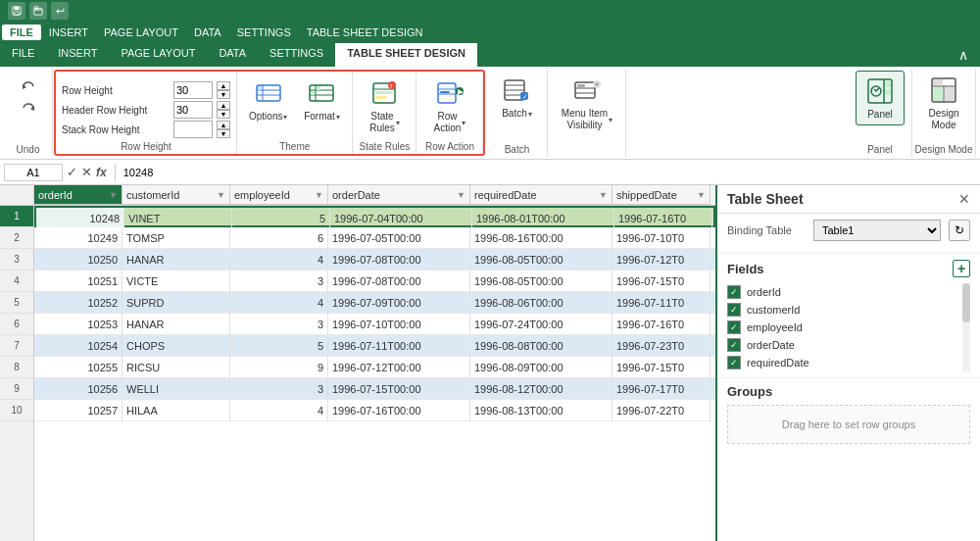  What do you see at coordinates (176, 303) in the screenshot?
I see `data-cell: SUPRD` at bounding box center [176, 303].